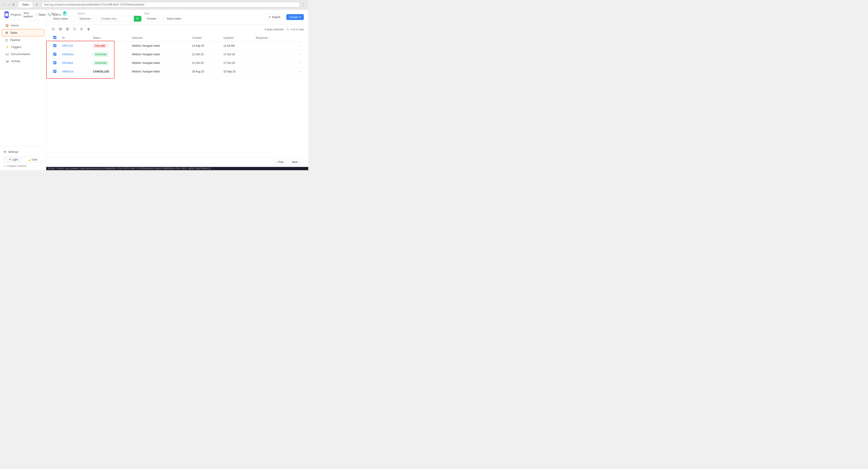 The height and width of the screenshot is (469, 868). I want to click on refresh-button, so click(53, 29).